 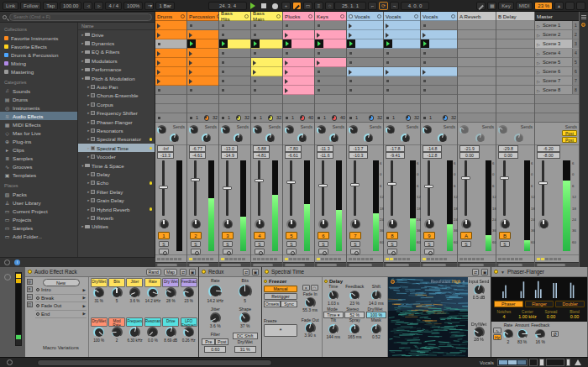 I want to click on track-activator-button: 9, so click(x=429, y=235).